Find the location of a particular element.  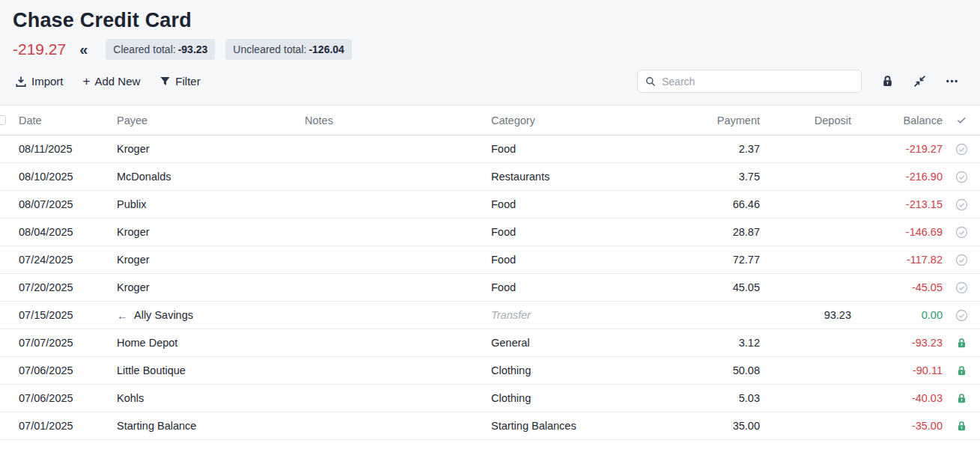

transaction-row: 07/15/2025 ←Ally Savings Transfer 93.23 … is located at coordinates (490, 316).